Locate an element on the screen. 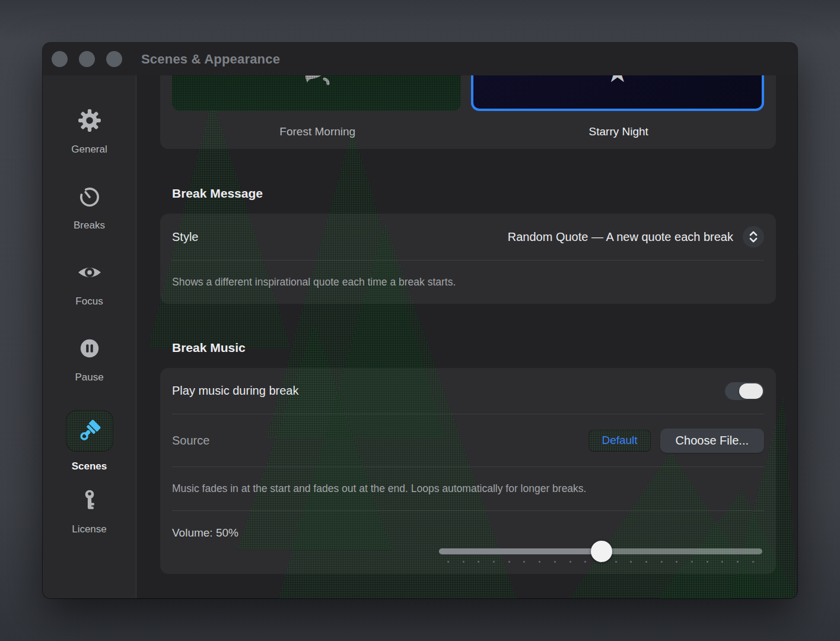 This screenshot has height=641, width=840. sidebar-item-label: Breaks is located at coordinates (89, 226).